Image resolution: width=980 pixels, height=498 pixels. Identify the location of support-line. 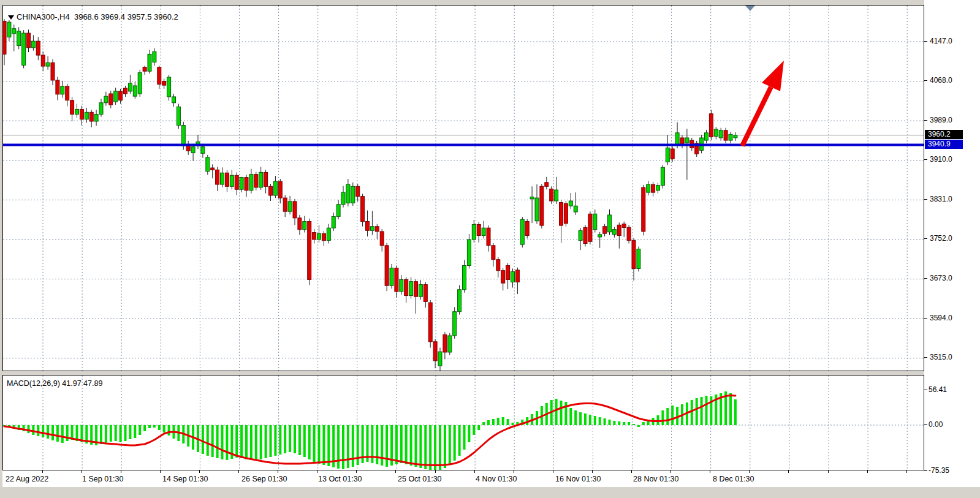
(463, 145).